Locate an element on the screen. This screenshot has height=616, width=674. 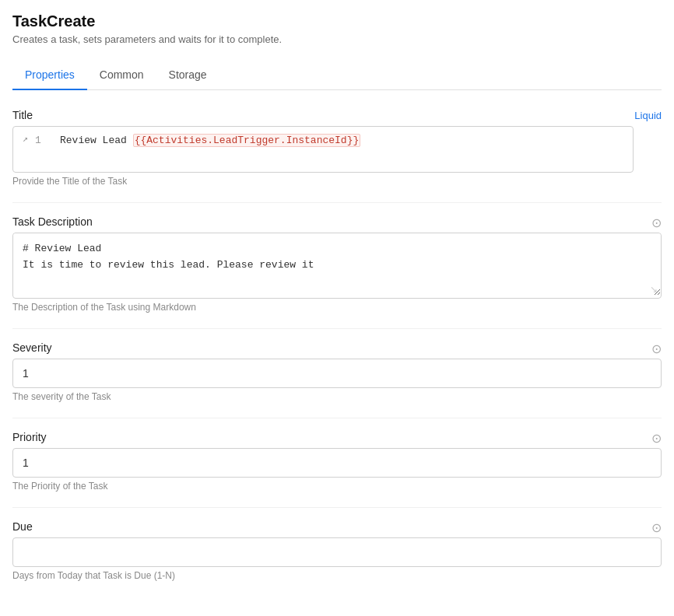
priority-input-wrapper is located at coordinates (337, 463).